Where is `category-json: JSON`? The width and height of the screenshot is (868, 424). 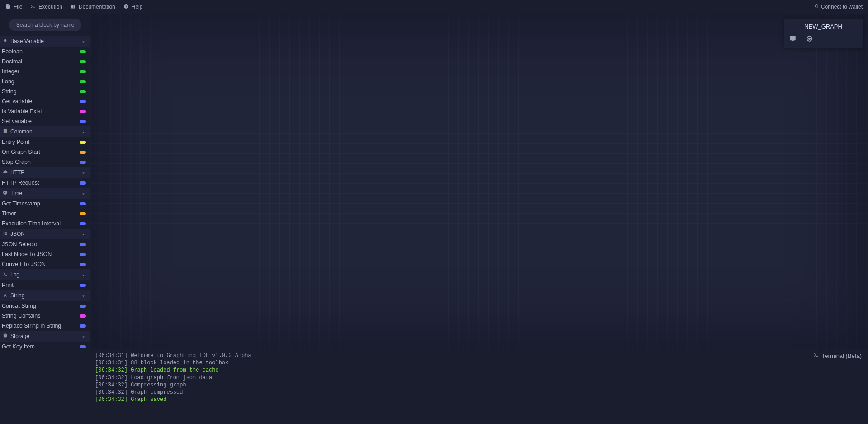 category-json: JSON is located at coordinates (45, 234).